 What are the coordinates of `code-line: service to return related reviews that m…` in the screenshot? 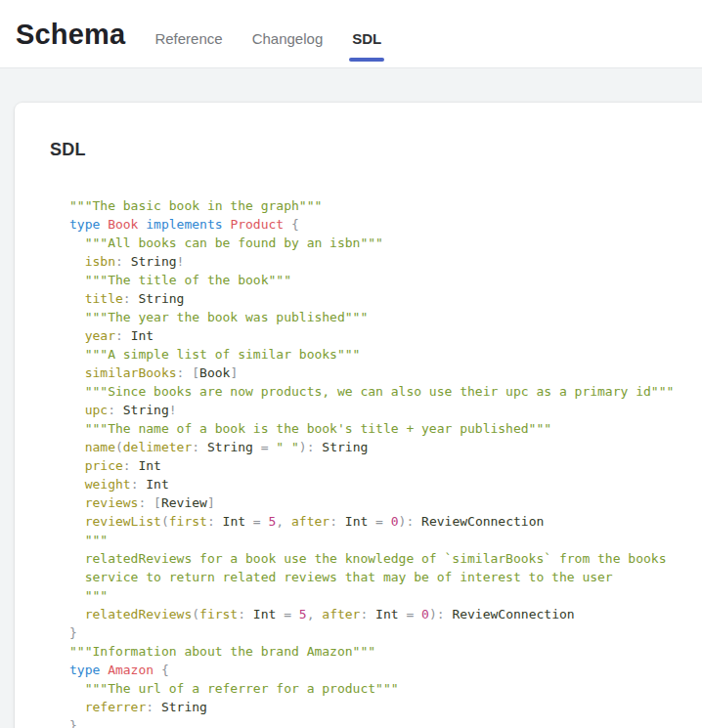 It's located at (385, 577).